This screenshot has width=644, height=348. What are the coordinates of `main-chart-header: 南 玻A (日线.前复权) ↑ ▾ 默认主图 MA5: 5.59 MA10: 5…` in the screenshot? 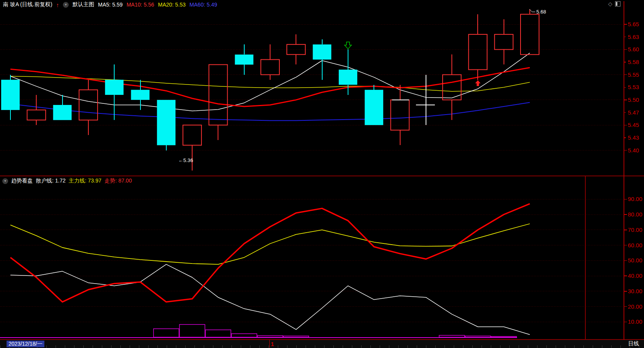 It's located at (322, 5).